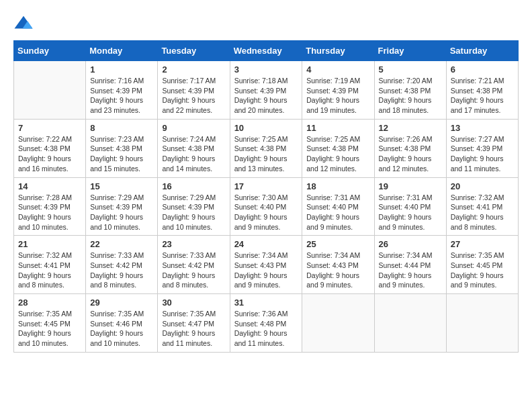  Describe the element at coordinates (122, 197) in the screenshot. I see `day-info: Sunrise: 7:29 AM` at that location.